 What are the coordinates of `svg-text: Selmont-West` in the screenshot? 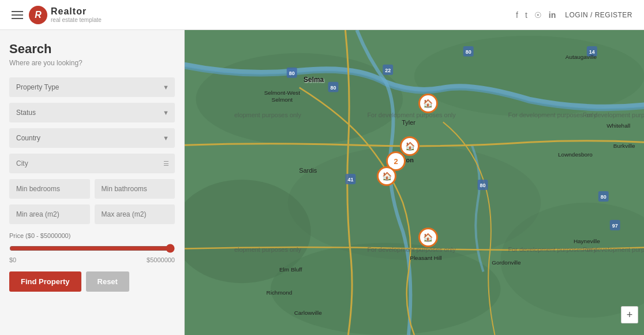 It's located at (283, 92).